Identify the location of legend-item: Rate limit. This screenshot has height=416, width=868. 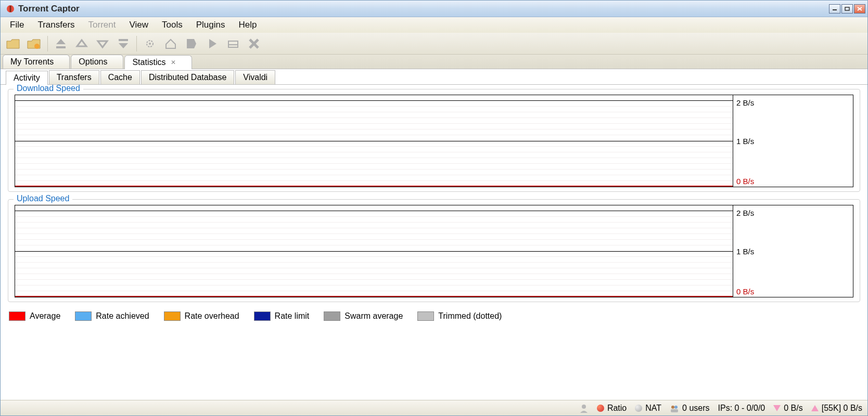
(282, 316).